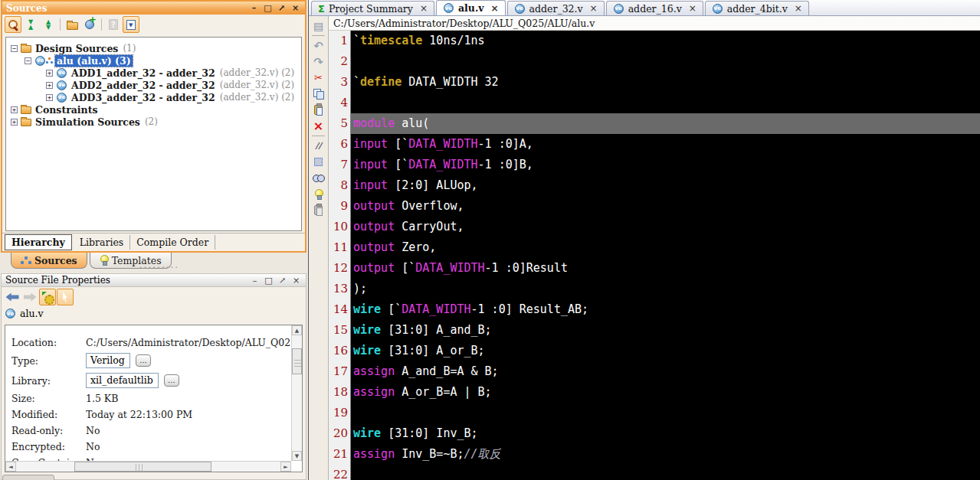 This screenshot has width=980, height=480. What do you see at coordinates (31, 24) in the screenshot?
I see `collapse-all-button` at bounding box center [31, 24].